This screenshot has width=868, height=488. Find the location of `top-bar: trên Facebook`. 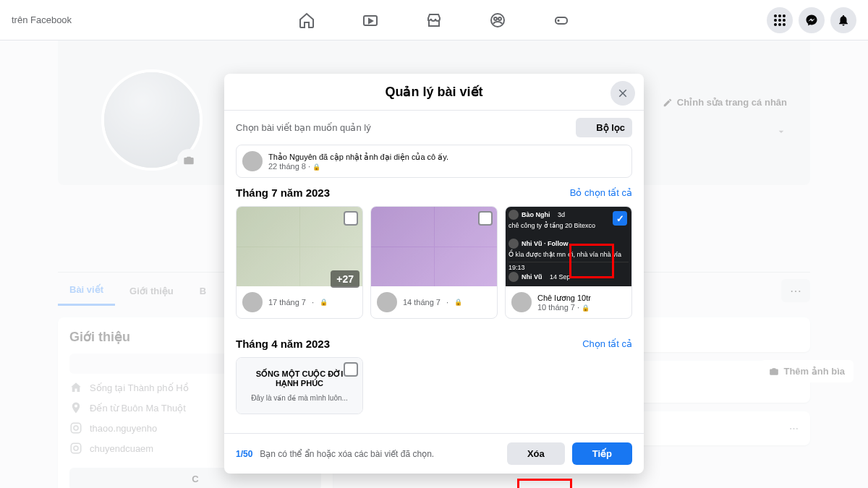

top-bar: trên Facebook is located at coordinates (434, 20).